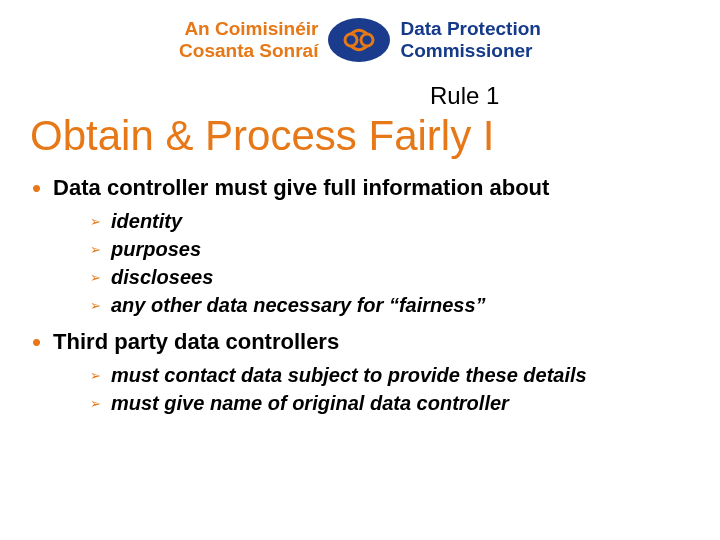 The width and height of the screenshot is (720, 540). What do you see at coordinates (359, 40) in the screenshot?
I see `logo-icon` at bounding box center [359, 40].